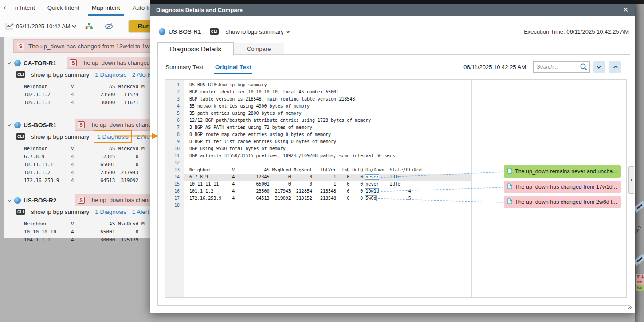 Image resolution: width=644 pixels, height=322 pixels. Describe the element at coordinates (328, 113) in the screenshot. I see `code-line: 35 path entries using 2800 bytes of memo…` at that location.